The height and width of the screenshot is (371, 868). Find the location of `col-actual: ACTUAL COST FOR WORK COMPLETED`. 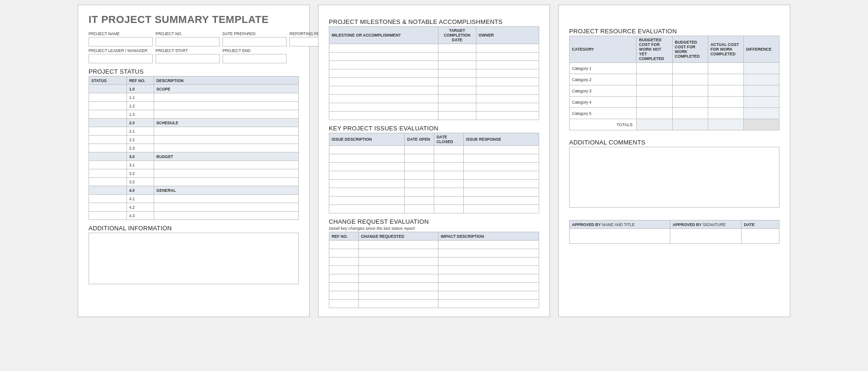

col-actual: ACTUAL COST FOR WORK COMPLETED is located at coordinates (726, 50).